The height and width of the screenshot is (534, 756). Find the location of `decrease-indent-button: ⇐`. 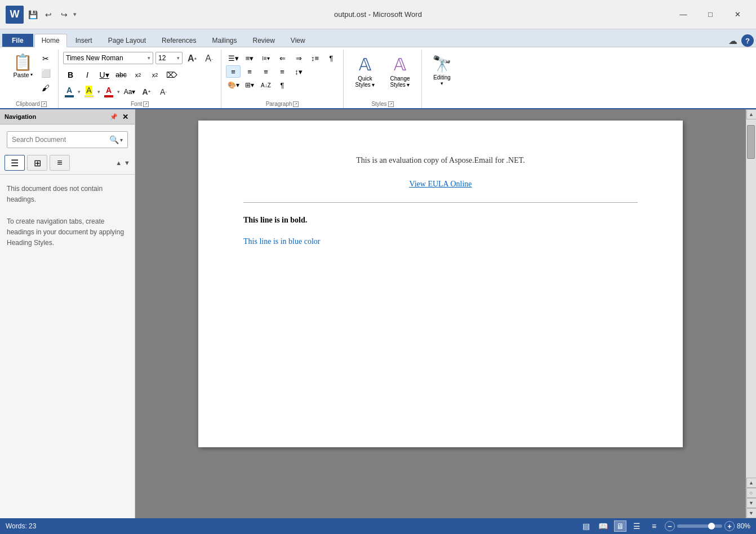

decrease-indent-button: ⇐ is located at coordinates (282, 58).